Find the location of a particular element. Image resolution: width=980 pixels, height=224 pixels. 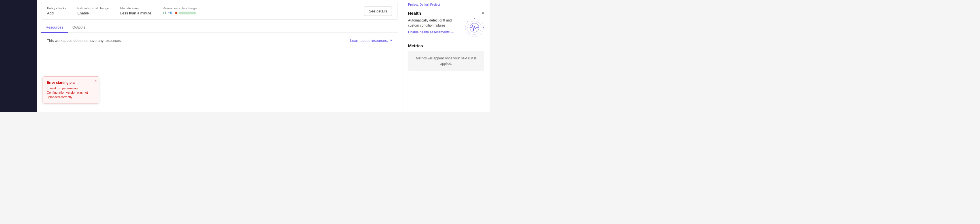

policy-checks-label: Policy checks is located at coordinates (57, 8).